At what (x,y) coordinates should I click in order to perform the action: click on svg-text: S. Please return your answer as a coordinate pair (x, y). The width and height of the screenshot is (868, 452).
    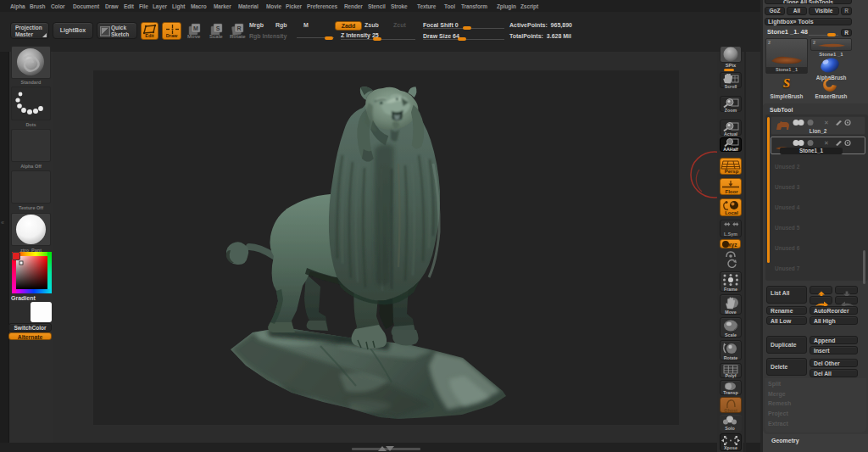
    Looking at the image, I should click on (219, 29).